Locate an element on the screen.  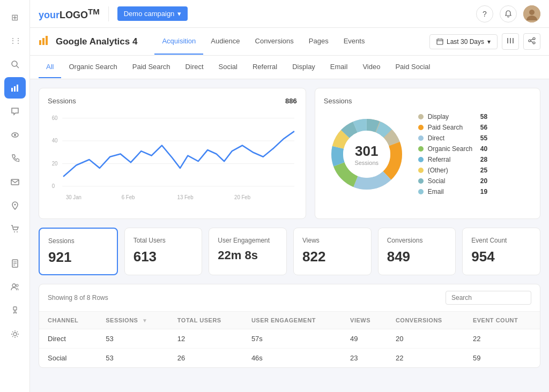
legend-label-other: (Other) is located at coordinates (450, 170).